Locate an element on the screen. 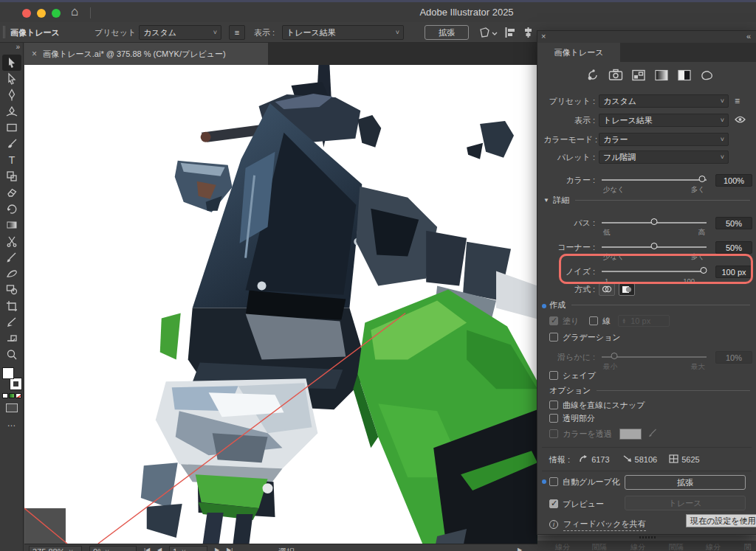 Image resolution: width=756 pixels, height=551 pixels. fill-stroke-indicator is located at coordinates (12, 378).